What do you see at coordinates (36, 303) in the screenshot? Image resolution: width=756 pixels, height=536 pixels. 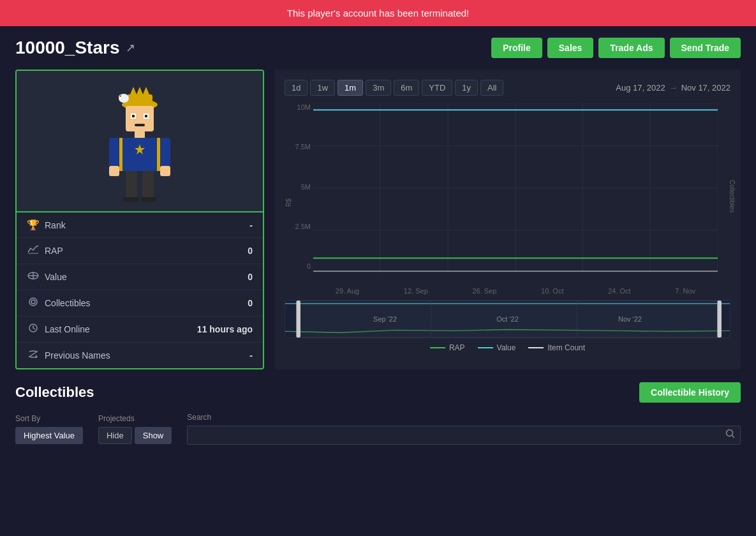 I see `collectibles-icon` at bounding box center [36, 303].